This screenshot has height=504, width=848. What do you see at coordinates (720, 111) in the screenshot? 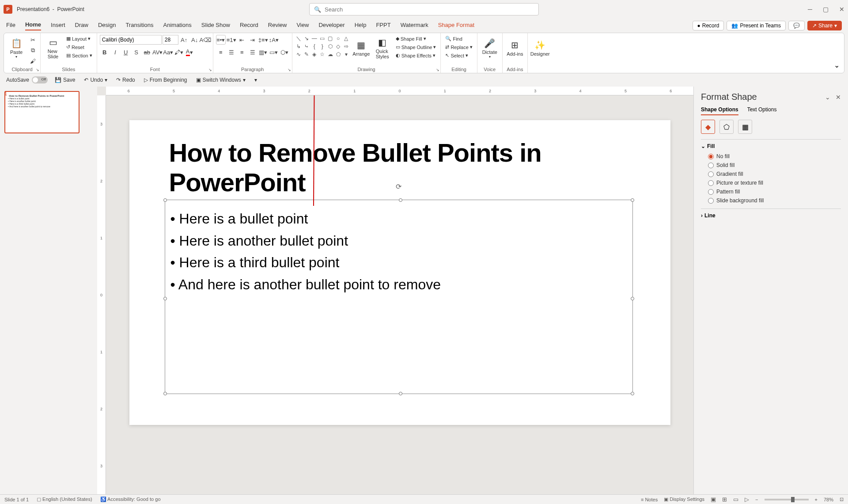
I see `shape-options-tab: Shape Options` at bounding box center [720, 111].